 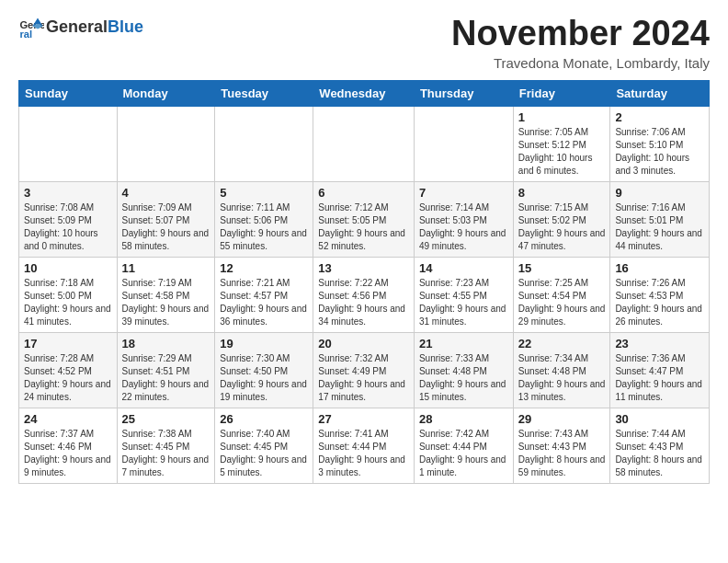 What do you see at coordinates (563, 454) in the screenshot?
I see `day-info: Sunrise: 7:43 AM Sunset: 4:43 PM Dayligh…` at bounding box center [563, 454].